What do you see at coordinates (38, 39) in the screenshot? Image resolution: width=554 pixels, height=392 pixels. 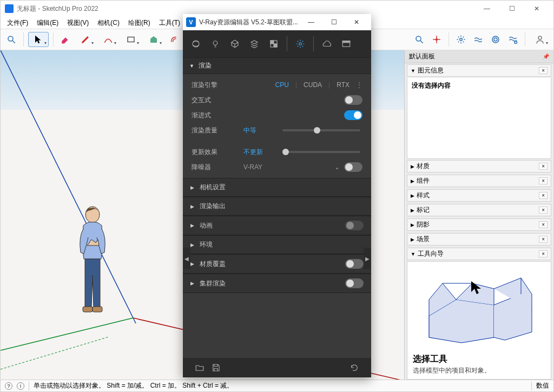 I see `select-tool` at bounding box center [38, 39].